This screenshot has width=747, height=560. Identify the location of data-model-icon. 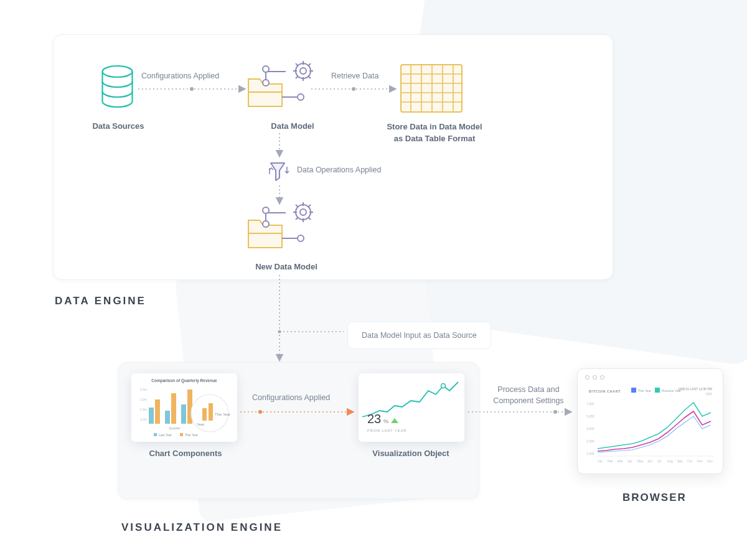
(288, 85).